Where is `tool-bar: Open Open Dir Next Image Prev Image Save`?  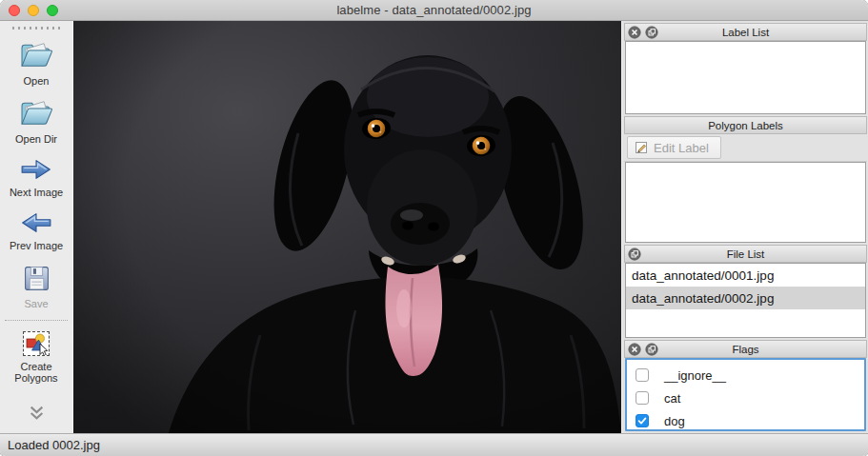 tool-bar: Open Open Dir Next Image Prev Image Save is located at coordinates (36, 227).